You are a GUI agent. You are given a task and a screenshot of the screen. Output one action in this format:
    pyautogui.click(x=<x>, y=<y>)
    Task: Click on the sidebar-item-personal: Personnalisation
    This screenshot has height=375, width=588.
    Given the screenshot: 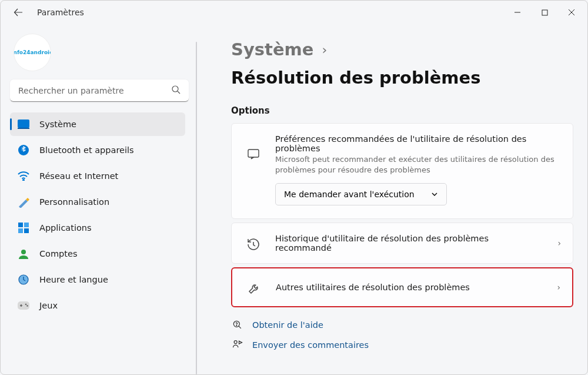 What is the action you would take?
    pyautogui.click(x=98, y=202)
    